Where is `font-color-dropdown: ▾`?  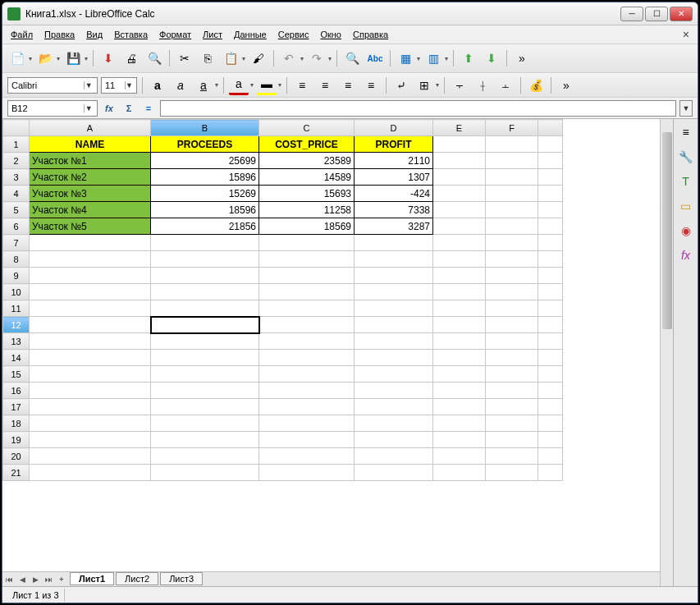 font-color-dropdown: ▾ is located at coordinates (252, 85).